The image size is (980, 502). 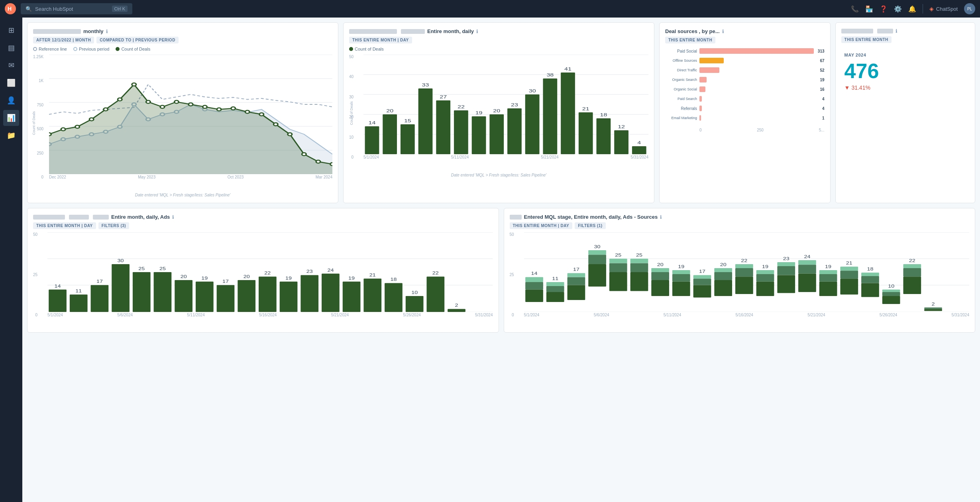 I want to click on chatspot-label: ChatSpot, so click(x=947, y=9).